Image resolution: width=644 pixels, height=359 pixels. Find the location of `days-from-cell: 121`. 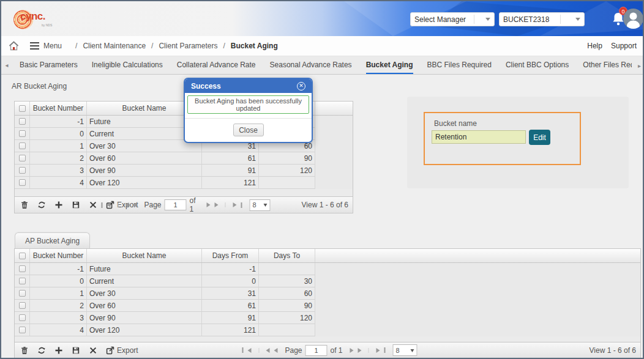

days-from-cell: 121 is located at coordinates (230, 330).